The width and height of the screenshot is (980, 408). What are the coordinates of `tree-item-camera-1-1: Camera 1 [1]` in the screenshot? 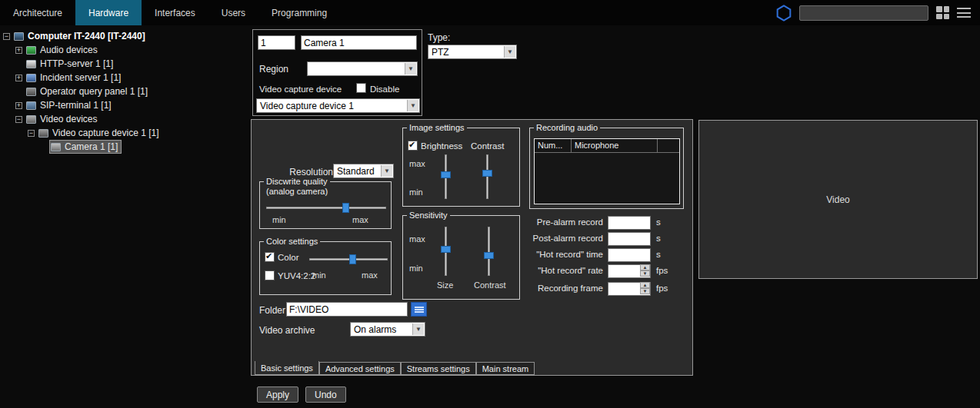 It's located at (124, 147).